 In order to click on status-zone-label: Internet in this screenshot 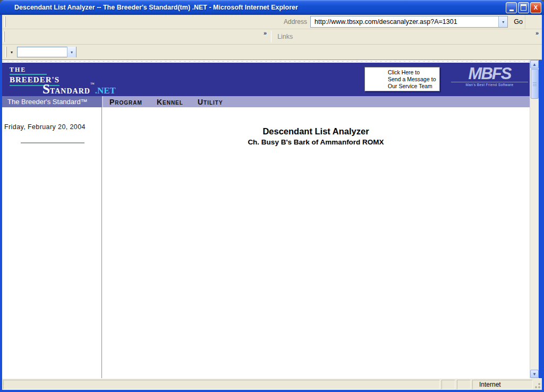, I will do `click(490, 385)`.